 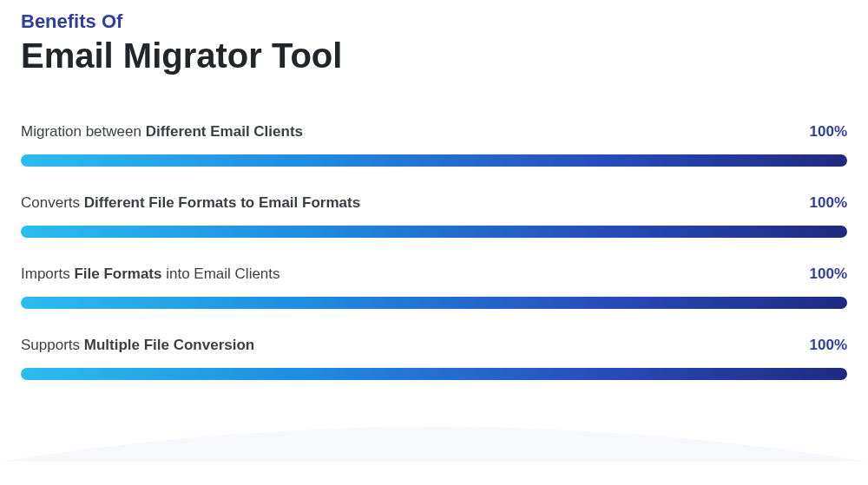 What do you see at coordinates (222, 203) in the screenshot?
I see `benefit-label-bold: Different File Formats to Email Formats` at bounding box center [222, 203].